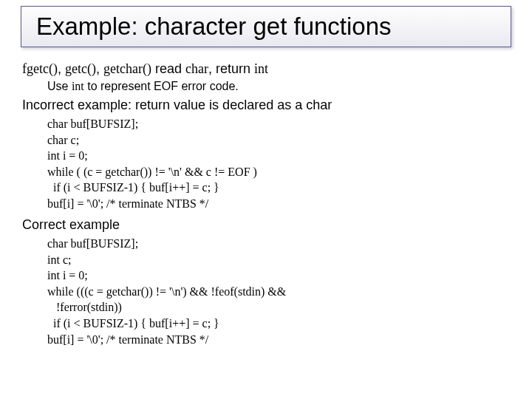  Describe the element at coordinates (81, 69) in the screenshot. I see `code-span: getc()` at that location.